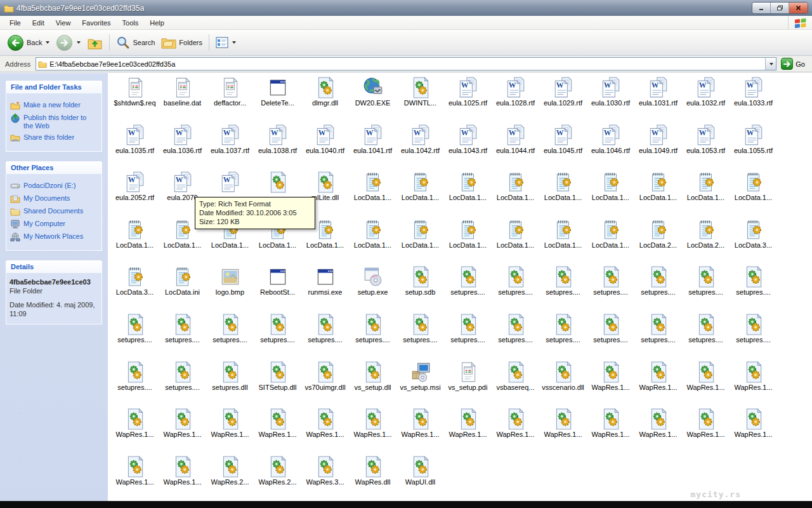  I want to click on file-item: eula.1031.rtf, so click(658, 98).